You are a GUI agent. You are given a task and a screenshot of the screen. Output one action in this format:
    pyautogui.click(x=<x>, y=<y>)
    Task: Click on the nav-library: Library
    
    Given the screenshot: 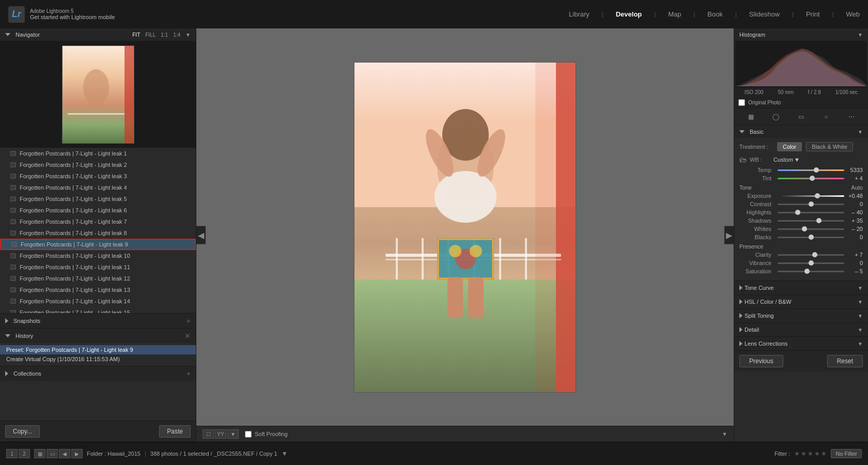 What is the action you would take?
    pyautogui.click(x=579, y=14)
    